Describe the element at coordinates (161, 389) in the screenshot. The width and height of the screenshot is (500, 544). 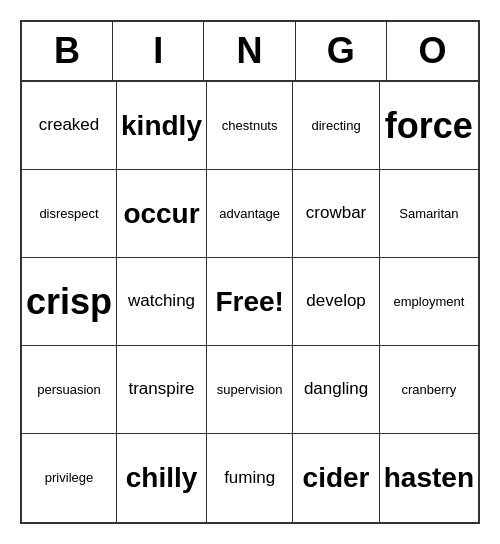
I see `cell-text-16: transpire` at that location.